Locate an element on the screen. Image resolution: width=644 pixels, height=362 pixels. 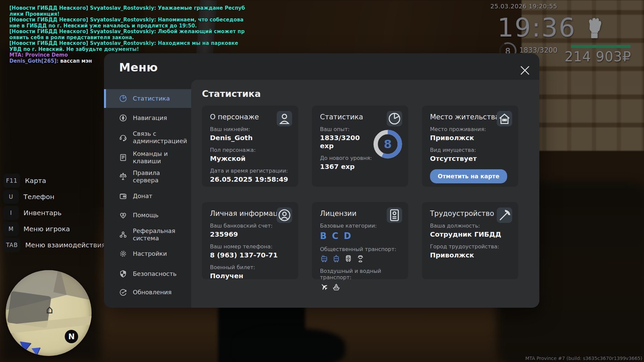
field-label: Военный билет: is located at coordinates (250, 267).